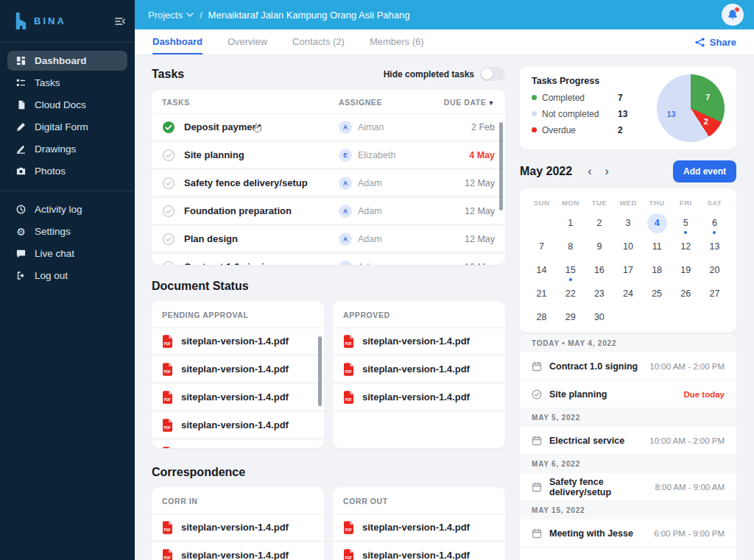 This screenshot has width=754, height=560. What do you see at coordinates (261, 263) in the screenshot?
I see `task-name: Contract 1.0 signing` at bounding box center [261, 263].